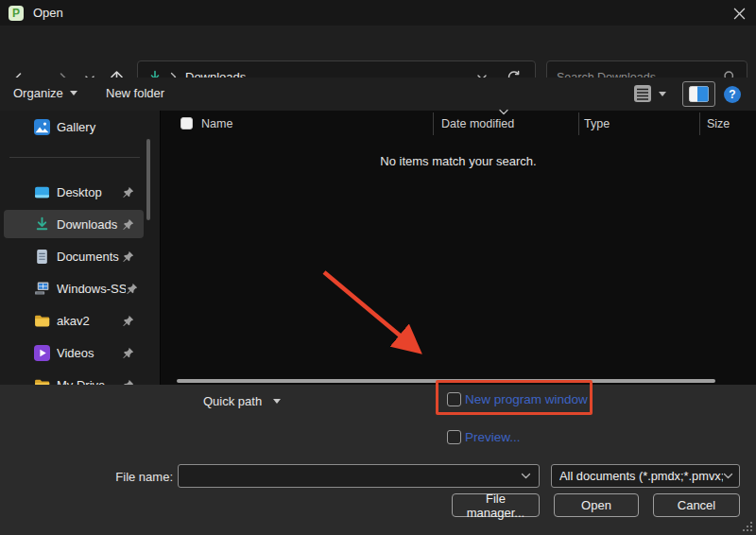 The height and width of the screenshot is (535, 756). What do you see at coordinates (731, 95) in the screenshot?
I see `help-label: ?` at bounding box center [731, 95].